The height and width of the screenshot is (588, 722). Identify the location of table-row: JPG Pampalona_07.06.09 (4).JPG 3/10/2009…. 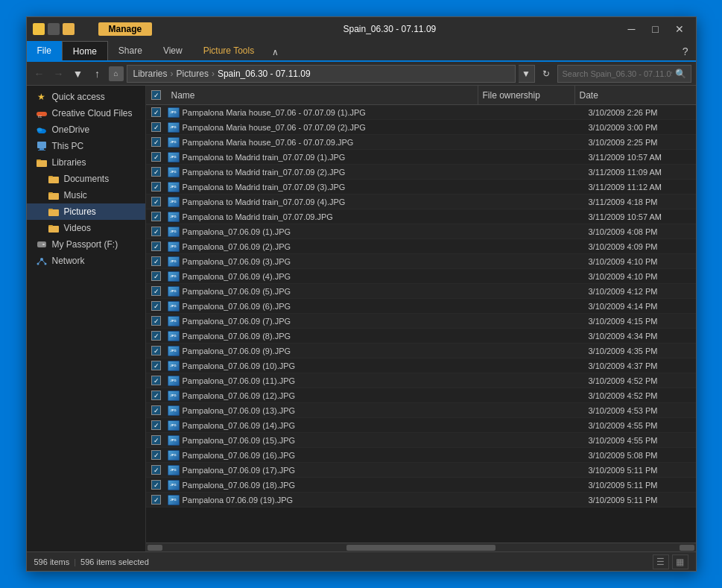
(421, 276).